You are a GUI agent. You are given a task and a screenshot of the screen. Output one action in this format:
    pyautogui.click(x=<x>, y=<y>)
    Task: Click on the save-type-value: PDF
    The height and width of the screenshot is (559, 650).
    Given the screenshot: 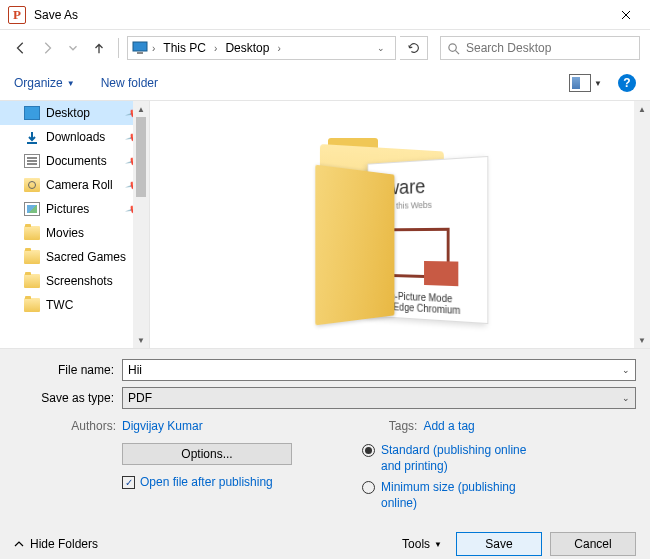 What is the action you would take?
    pyautogui.click(x=140, y=398)
    